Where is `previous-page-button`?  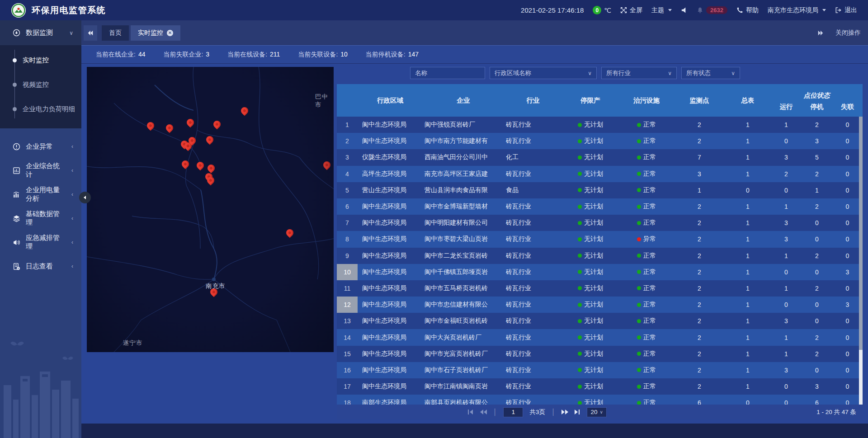
previous-page-button is located at coordinates (484, 412).